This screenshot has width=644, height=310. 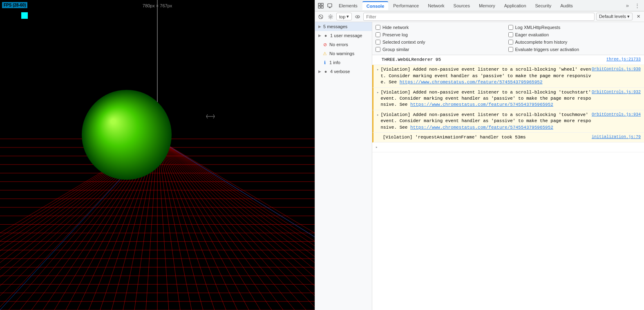 What do you see at coordinates (335, 62) in the screenshot?
I see `info-label: 1 info` at bounding box center [335, 62].